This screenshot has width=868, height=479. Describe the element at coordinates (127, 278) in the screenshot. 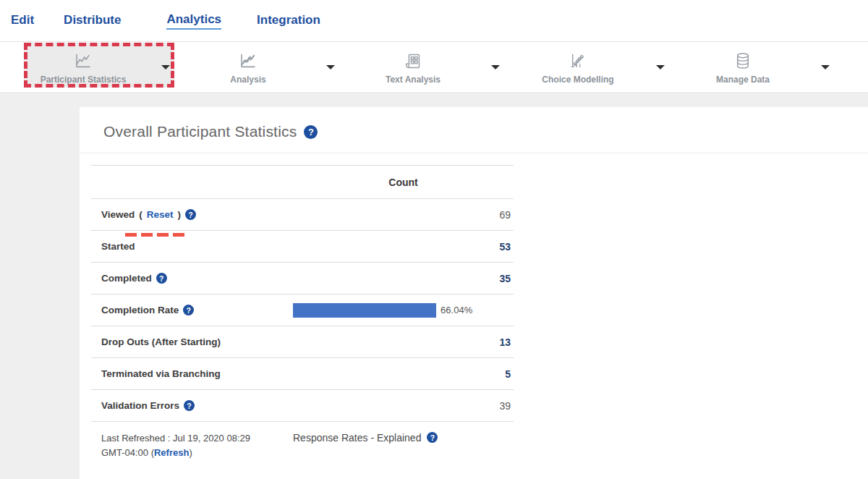

I see `row-label: Completed` at that location.